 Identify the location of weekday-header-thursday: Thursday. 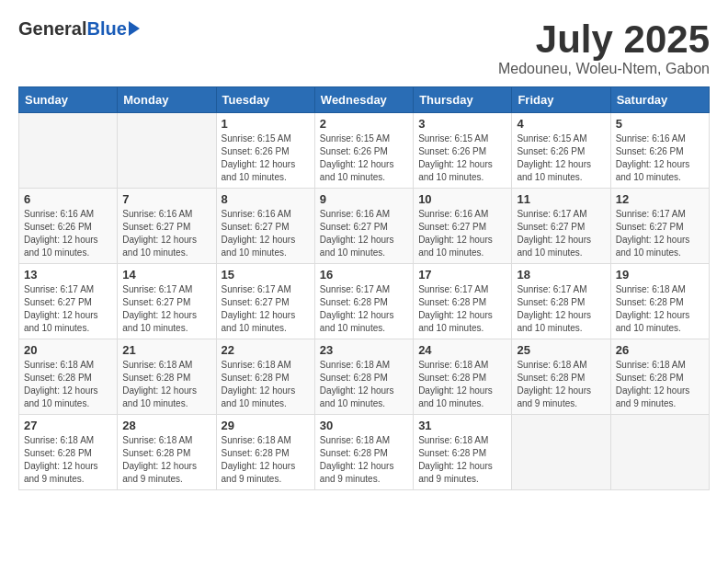
(463, 100).